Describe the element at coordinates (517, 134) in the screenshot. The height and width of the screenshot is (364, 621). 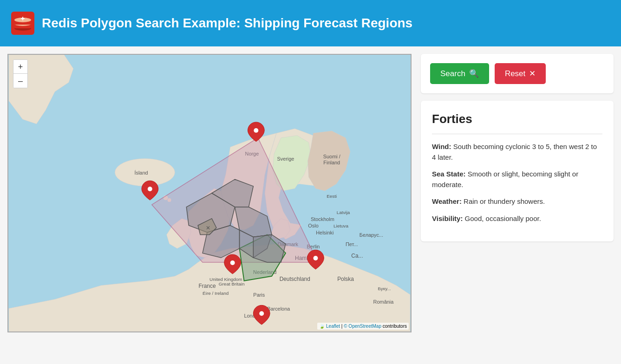
I see `info-divider` at that location.